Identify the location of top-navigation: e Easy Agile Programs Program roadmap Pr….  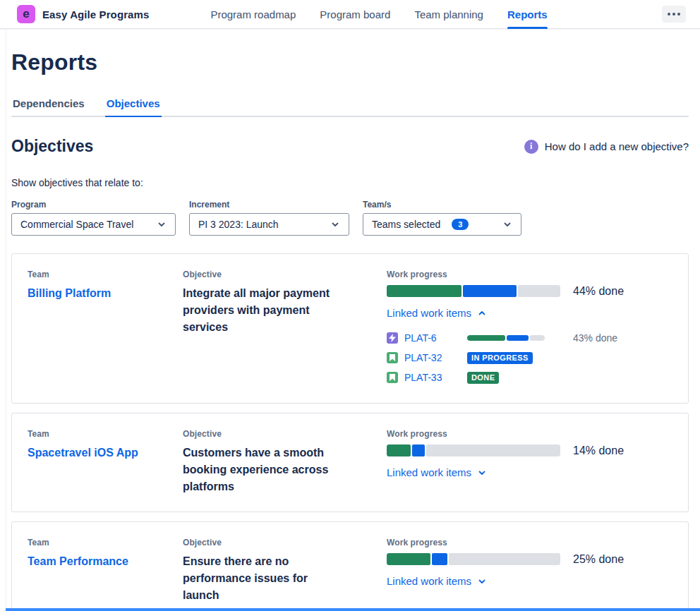
(350, 14).